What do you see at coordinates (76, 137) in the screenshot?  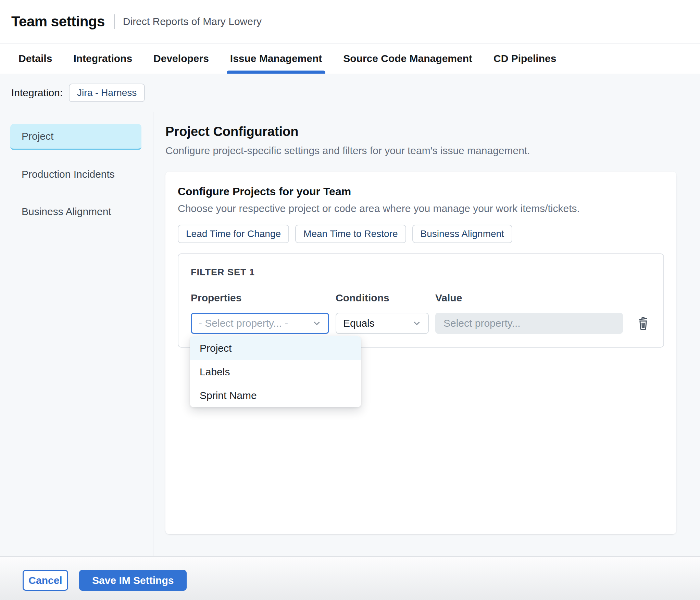 I see `sidebar-item-project: Project` at bounding box center [76, 137].